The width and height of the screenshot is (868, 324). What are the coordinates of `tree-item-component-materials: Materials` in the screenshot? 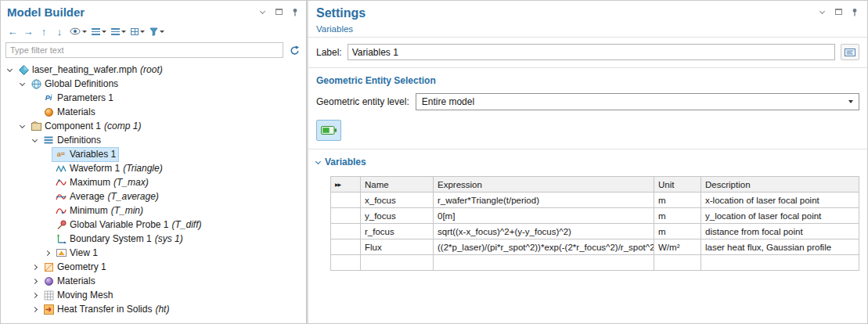 It's located at (153, 281).